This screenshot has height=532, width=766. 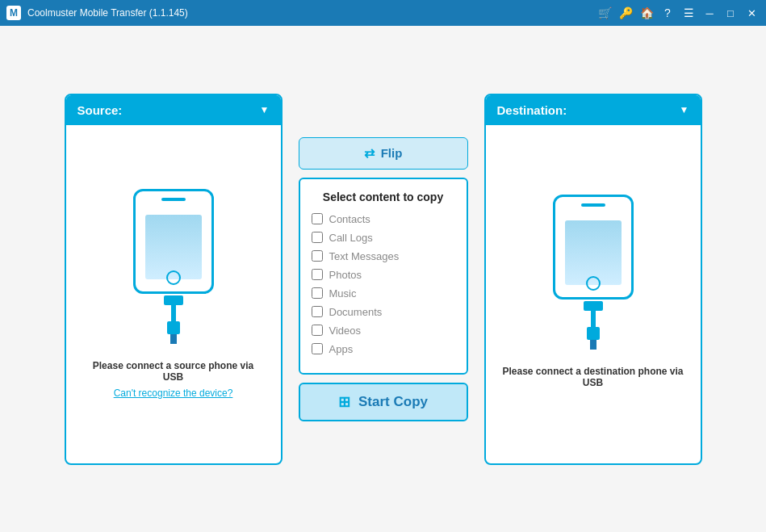 What do you see at coordinates (383, 197) in the screenshot?
I see `content-select-title: Select content to copy` at bounding box center [383, 197].